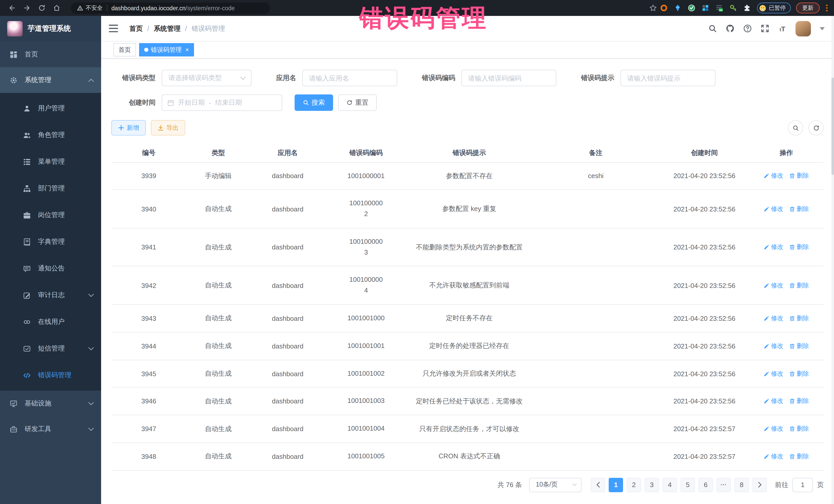  What do you see at coordinates (51, 403) in the screenshot?
I see `sidebar-item-infrastructure: 基础设施` at bounding box center [51, 403].